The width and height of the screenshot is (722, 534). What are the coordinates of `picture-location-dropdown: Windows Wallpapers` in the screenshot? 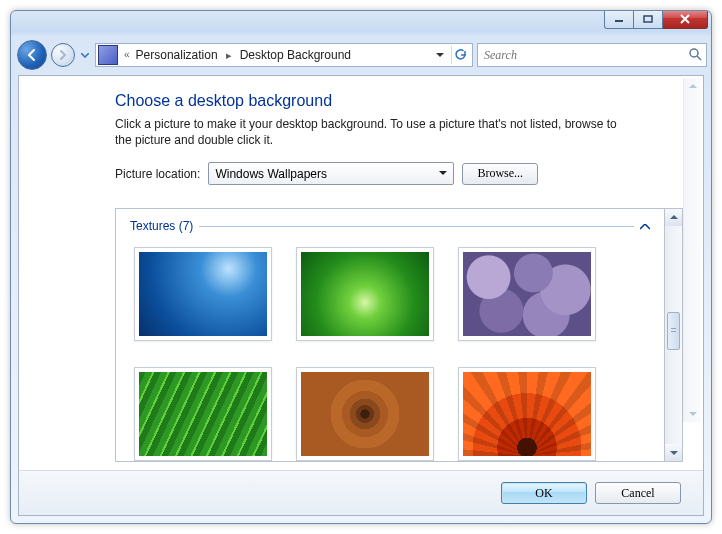 It's located at (331, 174).